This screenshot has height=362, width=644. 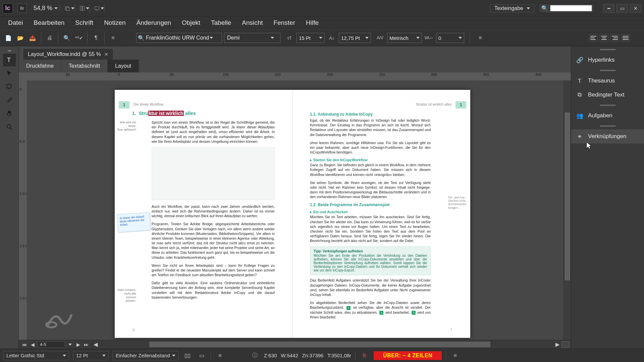 I want to click on font-family-input, so click(x=178, y=38).